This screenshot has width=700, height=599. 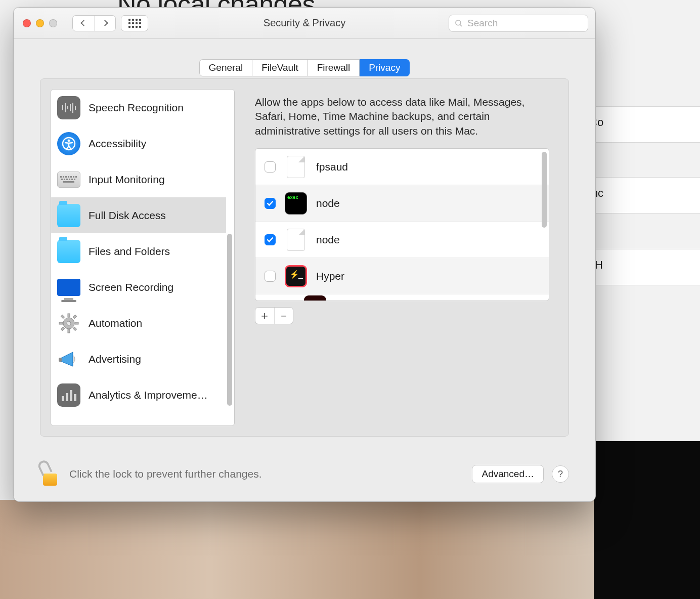 What do you see at coordinates (105, 23) in the screenshot?
I see `forward-button` at bounding box center [105, 23].